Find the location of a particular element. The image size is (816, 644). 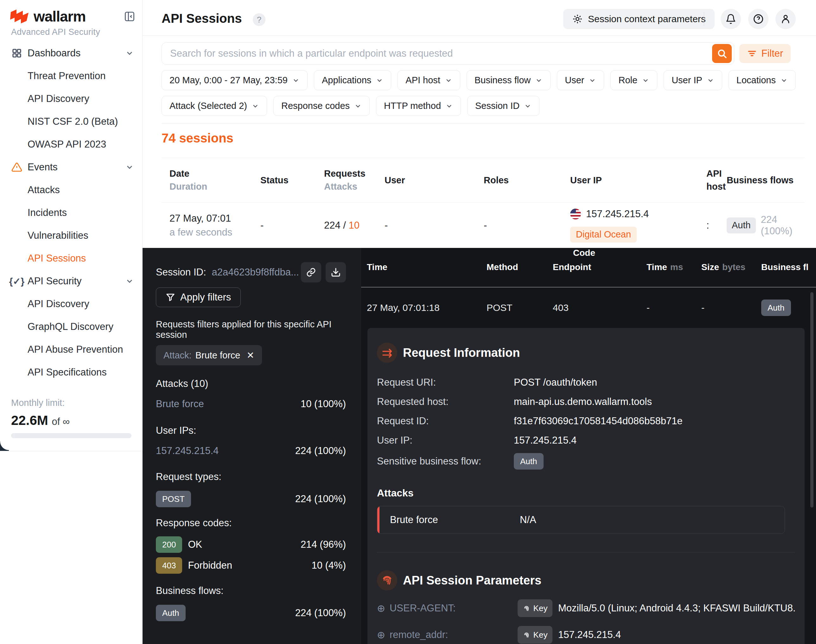

request-info-title: Request Information is located at coordinates (461, 353).